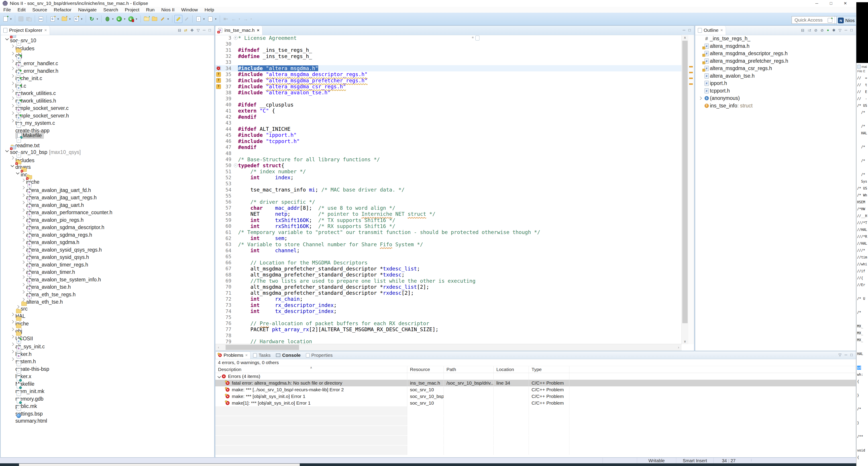  What do you see at coordinates (53, 19) in the screenshot?
I see `new-c-source-file-icon: C+` at bounding box center [53, 19].